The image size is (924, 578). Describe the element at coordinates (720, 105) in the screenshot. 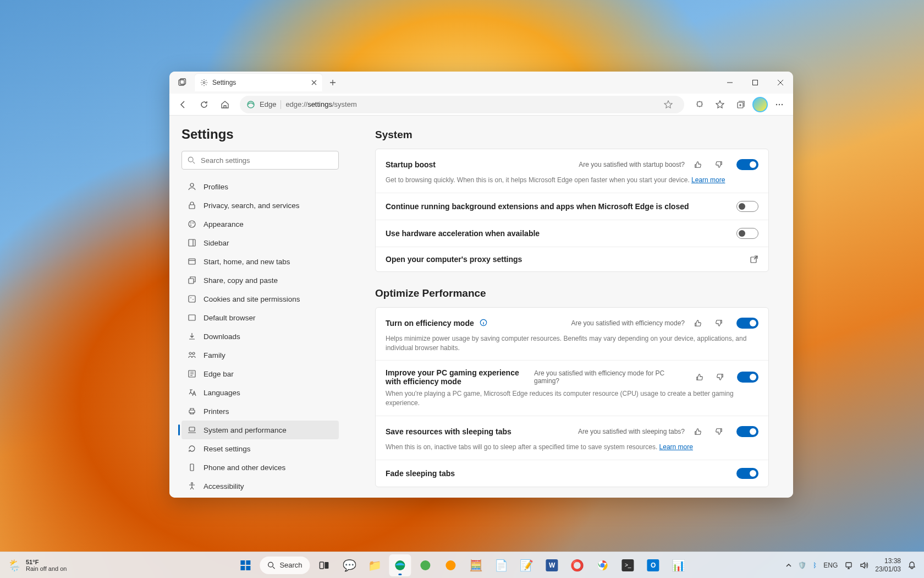

I see `favorites-button` at that location.